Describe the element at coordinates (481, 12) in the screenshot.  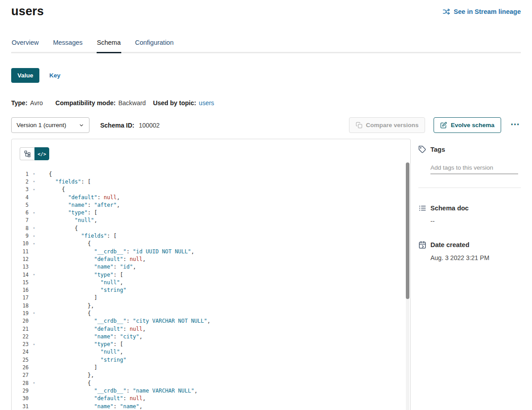
I see `stream-lineage-link: See in Stream lineage` at that location.